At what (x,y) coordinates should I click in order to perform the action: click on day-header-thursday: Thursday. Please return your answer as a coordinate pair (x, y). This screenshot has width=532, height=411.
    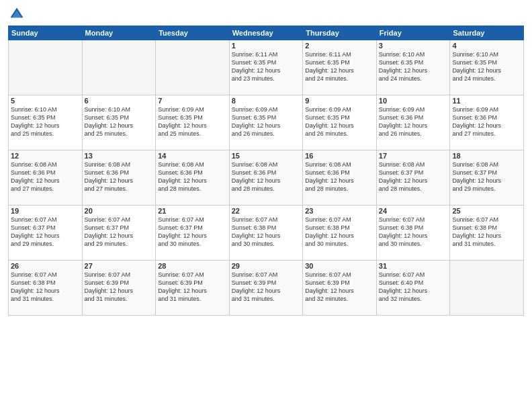
    Looking at the image, I should click on (340, 34).